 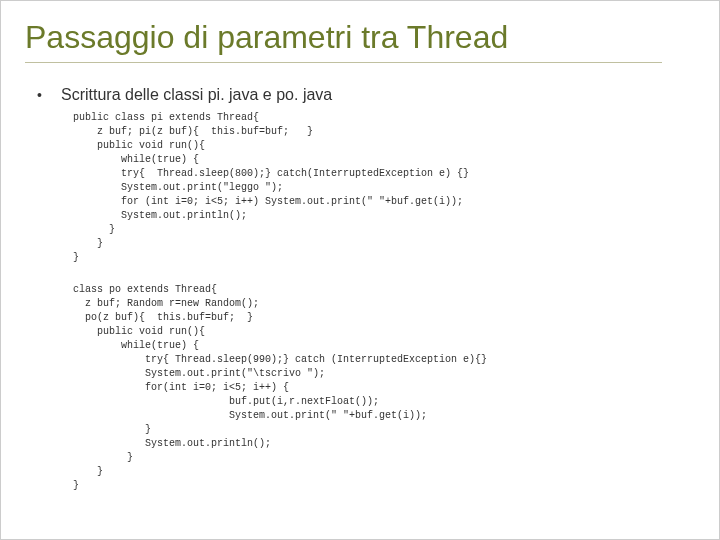 What do you see at coordinates (360, 38) in the screenshot?
I see `slide-title: Passaggio di parametri tra Thread` at bounding box center [360, 38].